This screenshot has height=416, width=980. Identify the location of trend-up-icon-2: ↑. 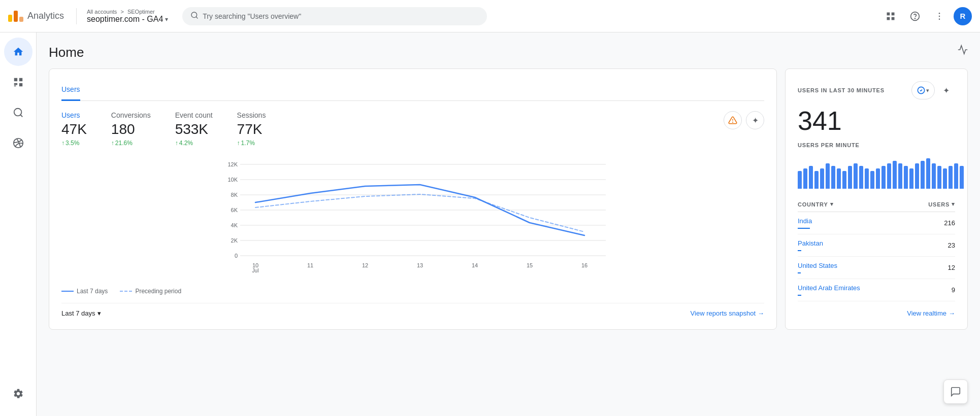
(113, 143).